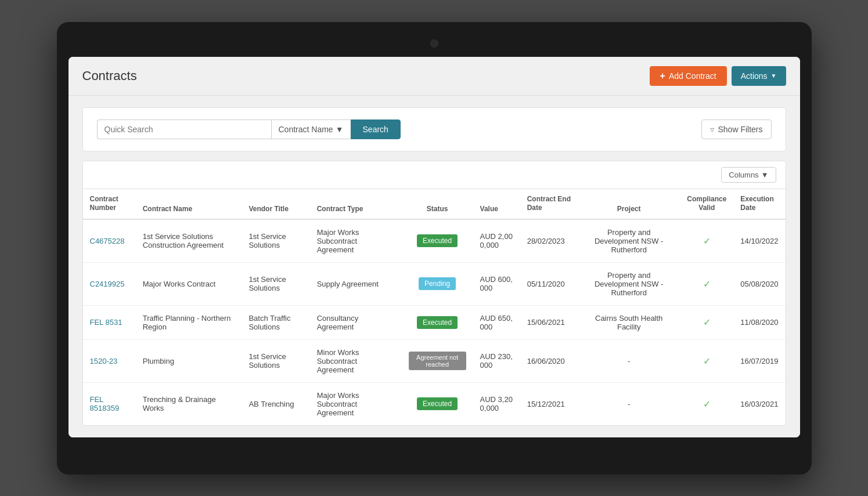  I want to click on plus-icon: +, so click(663, 76).